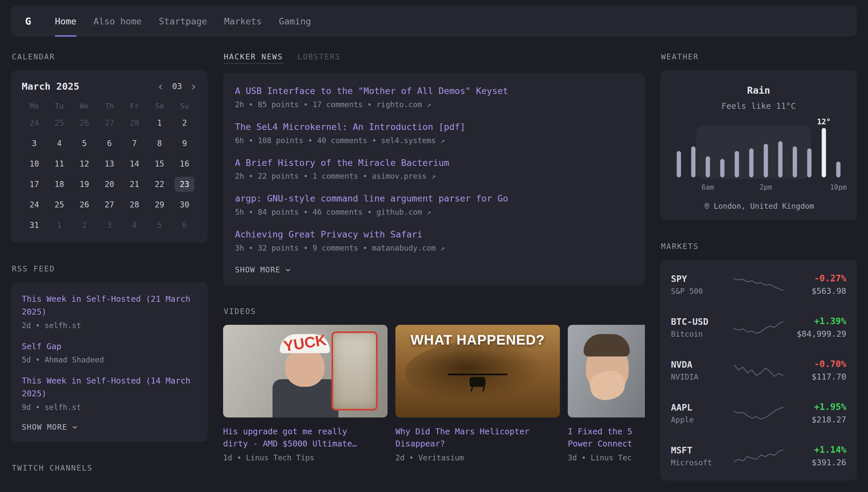  Describe the element at coordinates (434, 248) in the screenshot. I see `story-meta: 3h • 32 points • 9 comments • matanabudy…` at that location.